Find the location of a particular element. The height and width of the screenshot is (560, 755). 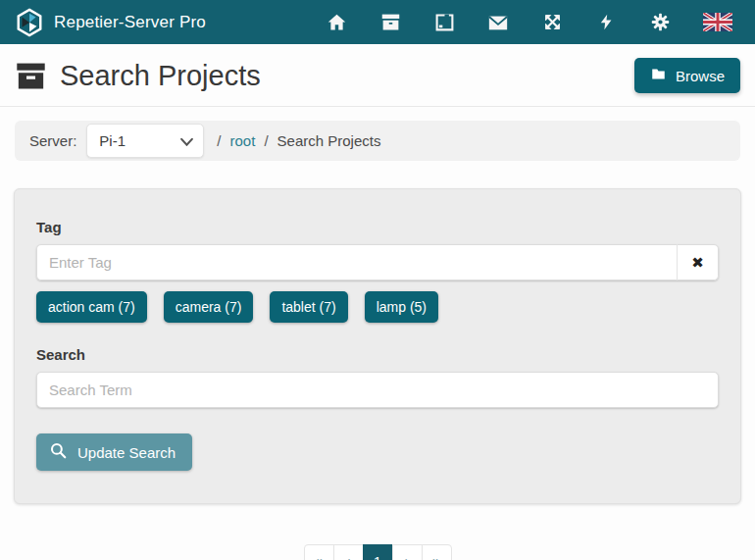

chevron-down-icon is located at coordinates (186, 141).